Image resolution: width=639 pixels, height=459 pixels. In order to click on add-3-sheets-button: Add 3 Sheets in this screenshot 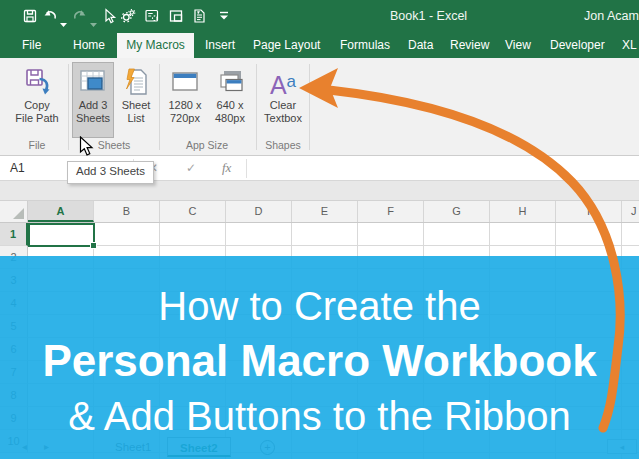, I will do `click(93, 100)`.